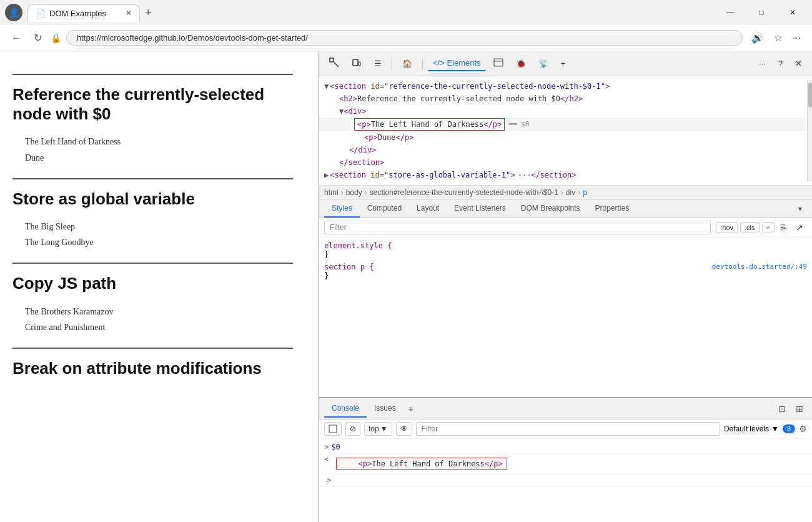 The width and height of the screenshot is (812, 522). I want to click on dom-section2-triangle: ▶, so click(326, 175).